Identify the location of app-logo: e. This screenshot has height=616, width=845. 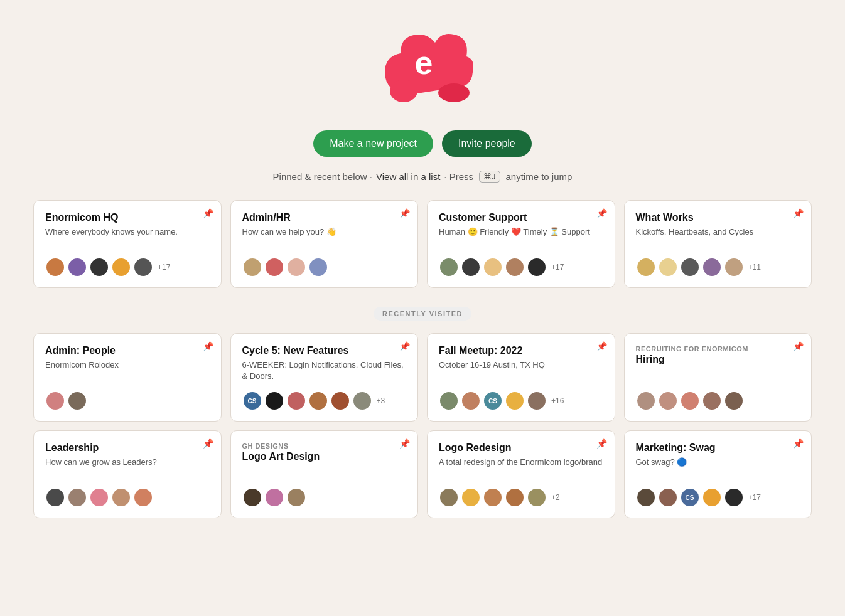
(422, 69).